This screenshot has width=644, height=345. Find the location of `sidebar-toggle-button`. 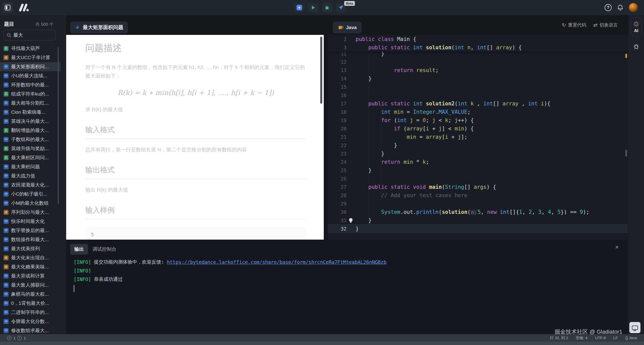

sidebar-toggle-button is located at coordinates (8, 8).